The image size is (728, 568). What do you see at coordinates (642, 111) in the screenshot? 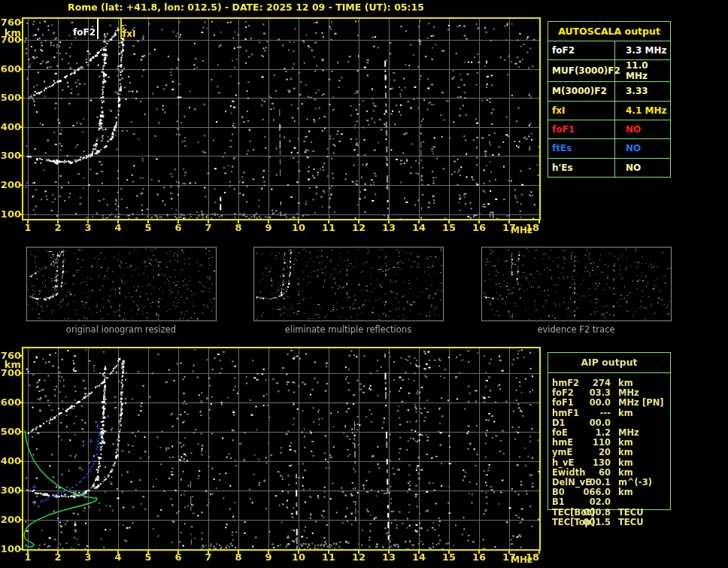
I see `autoscala-param-value: 4.1 MHz` at bounding box center [642, 111].